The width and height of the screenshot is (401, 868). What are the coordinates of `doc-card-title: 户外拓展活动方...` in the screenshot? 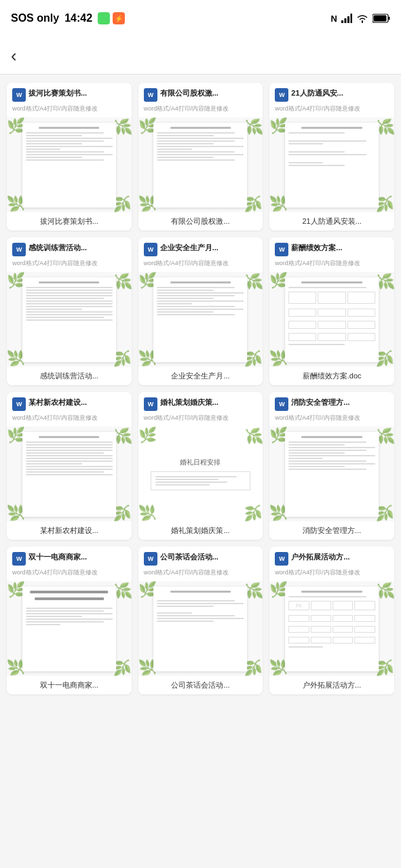 It's located at (340, 557).